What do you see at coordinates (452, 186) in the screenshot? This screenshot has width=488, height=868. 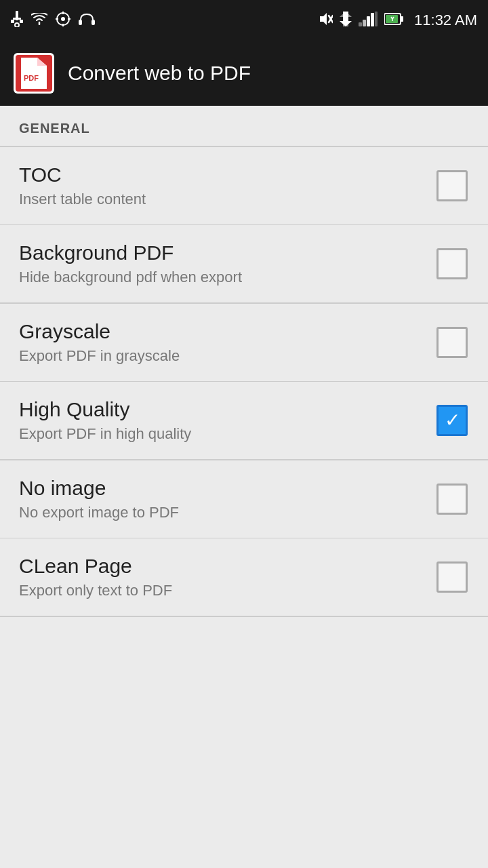 I see `checkbox-container-toc: ✓` at bounding box center [452, 186].